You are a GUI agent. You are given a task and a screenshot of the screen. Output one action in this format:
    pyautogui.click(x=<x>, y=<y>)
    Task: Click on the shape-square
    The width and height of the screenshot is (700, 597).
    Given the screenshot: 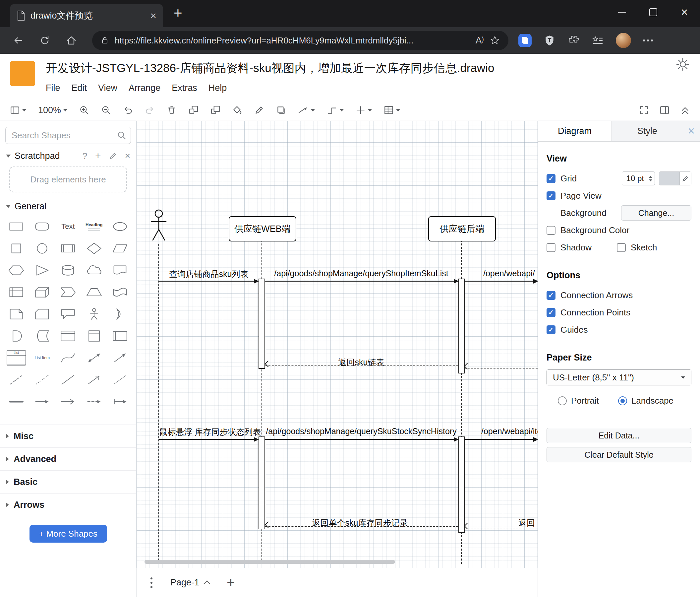 What is the action you would take?
    pyautogui.click(x=16, y=248)
    